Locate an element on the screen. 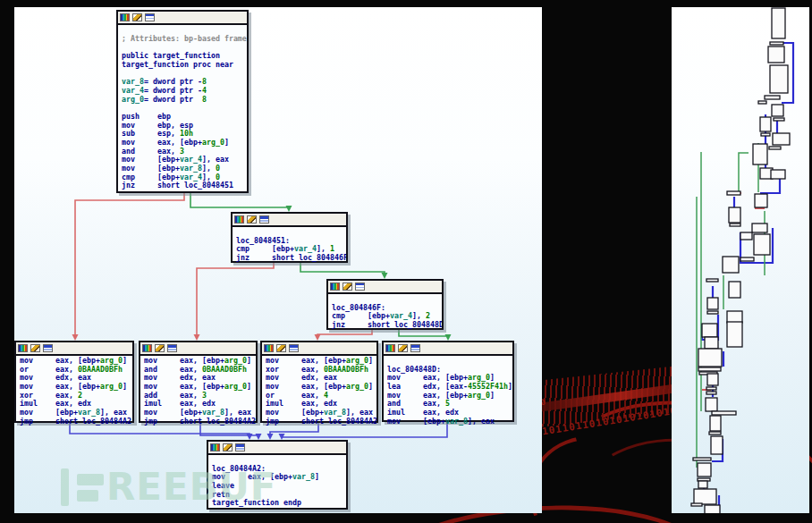 The image size is (812, 523). asm-line: and eax, 0BAAAD0BFh is located at coordinates (200, 370).